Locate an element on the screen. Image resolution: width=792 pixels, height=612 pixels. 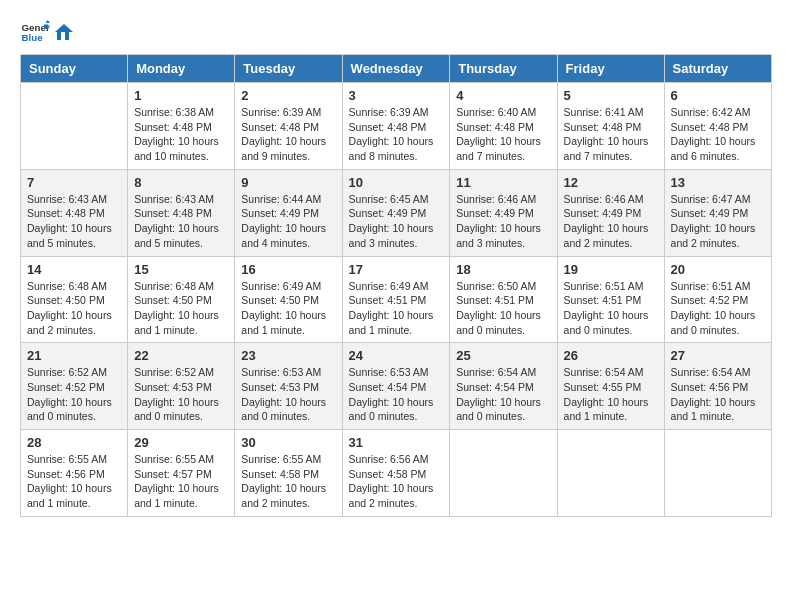
day-header-wednesday: Wednesday is located at coordinates (396, 69).